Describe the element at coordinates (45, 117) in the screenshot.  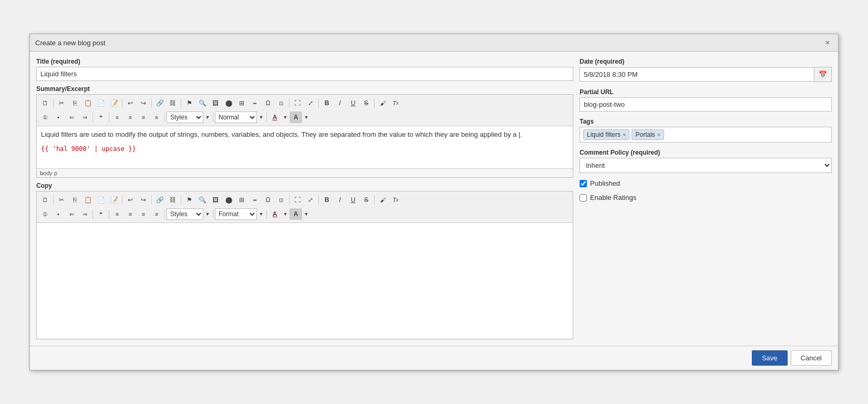
I see `ol-button: ①` at that location.